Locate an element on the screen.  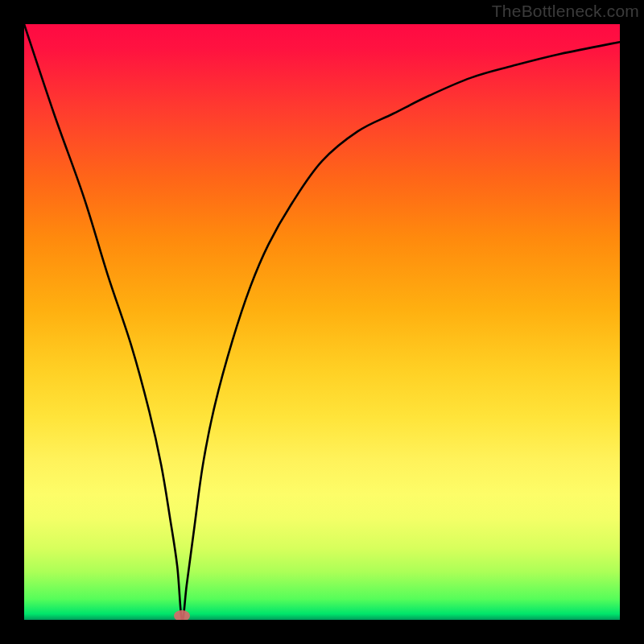
watermark-text: TheBottleneck.com is located at coordinates (565, 11).